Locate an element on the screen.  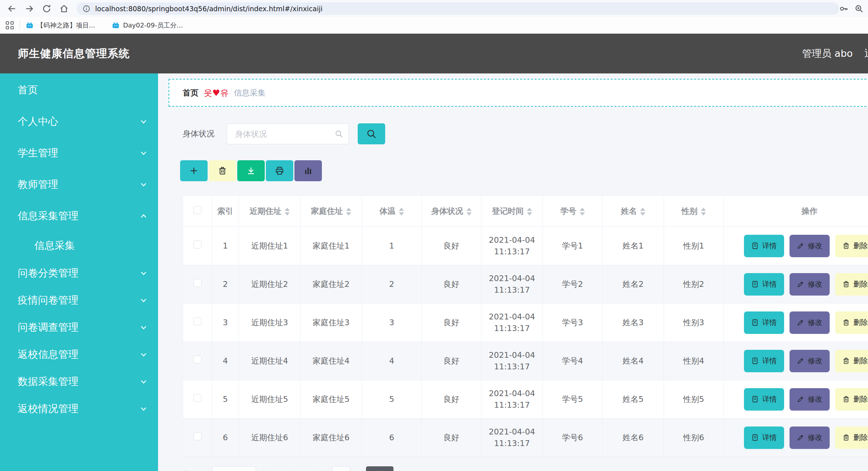
search-row: 身体状况 is located at coordinates (525, 134).